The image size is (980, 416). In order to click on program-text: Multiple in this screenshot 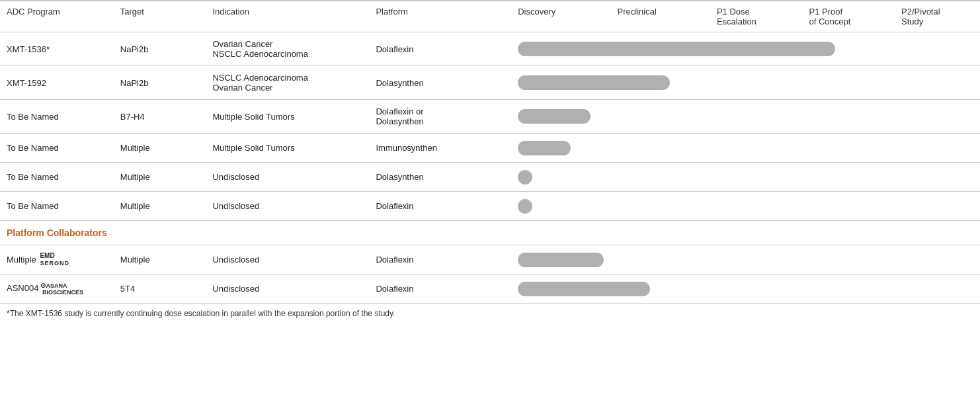, I will do `click(22, 259)`.